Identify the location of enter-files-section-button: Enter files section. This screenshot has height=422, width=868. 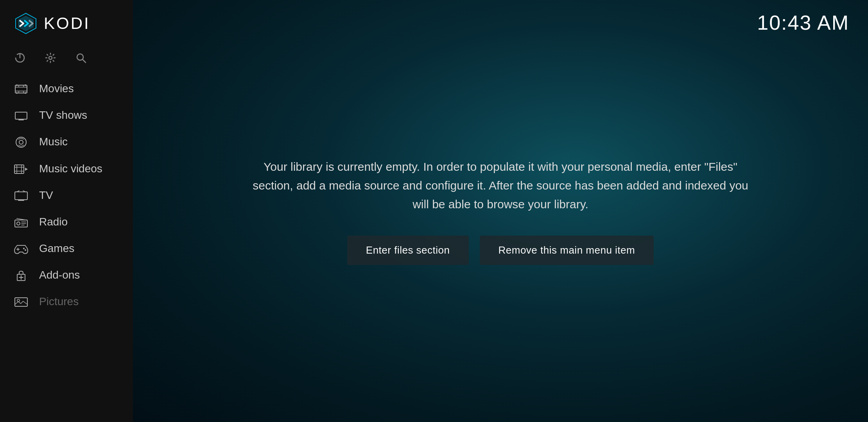
(408, 250).